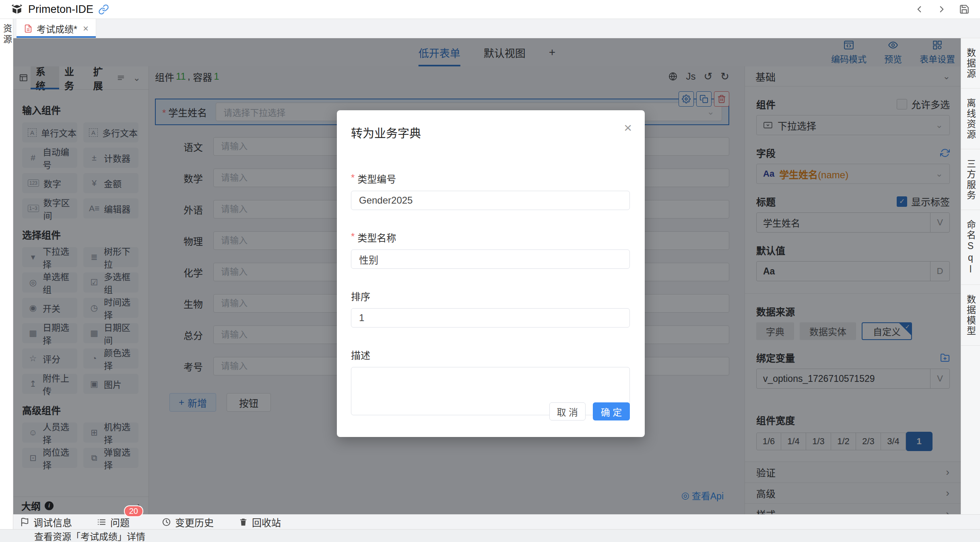 The height and width of the screenshot is (542, 980). I want to click on problems-count-badge: 20, so click(134, 511).